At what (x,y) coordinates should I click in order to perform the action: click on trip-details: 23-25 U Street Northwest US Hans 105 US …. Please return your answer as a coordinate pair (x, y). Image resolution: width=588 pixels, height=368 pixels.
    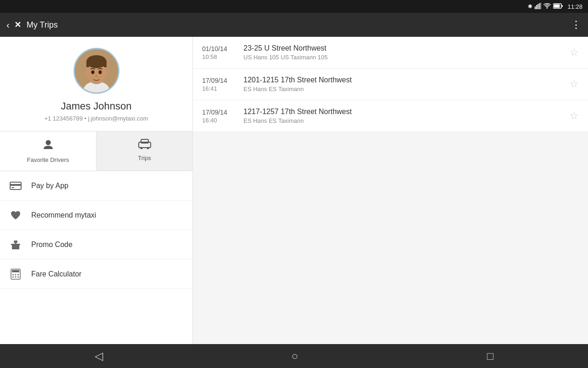
    Looking at the image, I should click on (404, 52).